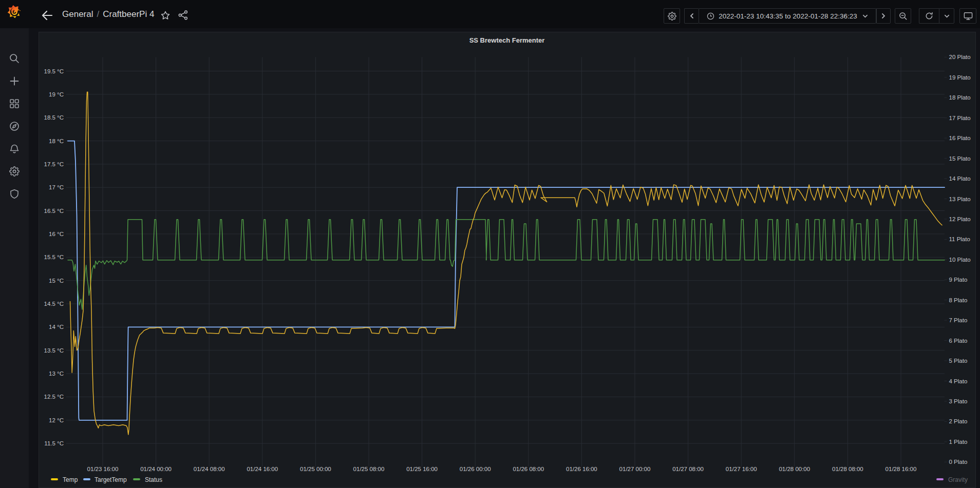 This screenshot has width=980, height=488. What do you see at coordinates (210, 469) in the screenshot?
I see `svg-text: 01/24 08:00` at bounding box center [210, 469].